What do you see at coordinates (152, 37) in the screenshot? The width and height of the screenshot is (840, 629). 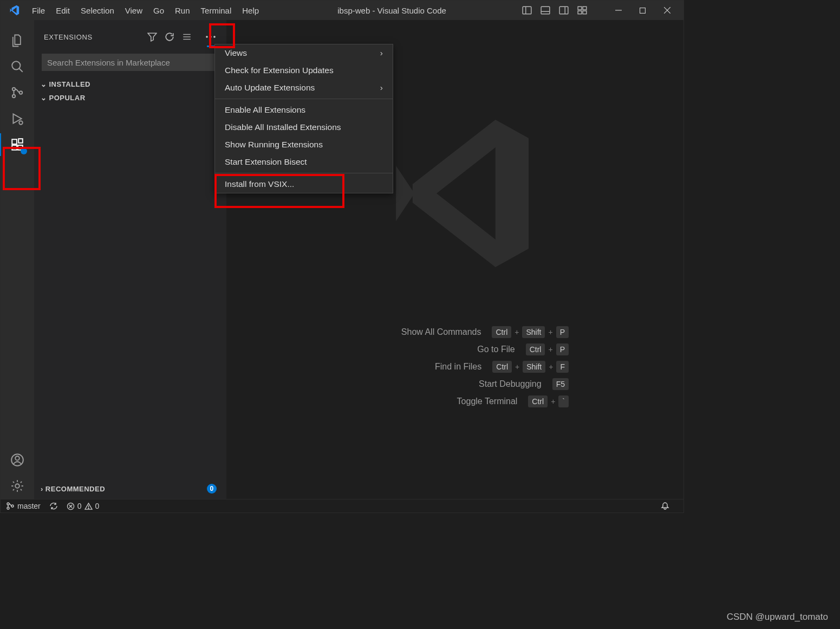 I see `filter-icon` at bounding box center [152, 37].